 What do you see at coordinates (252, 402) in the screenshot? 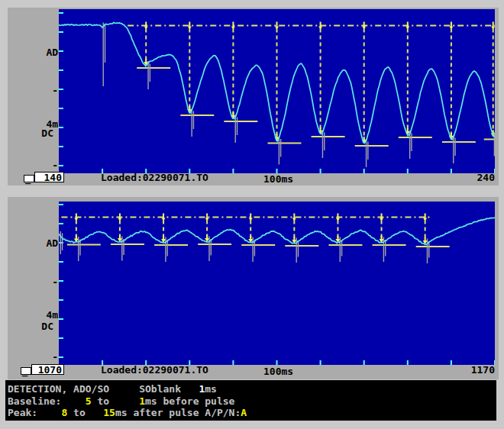
I see `status-line-2: Baseline: 5 to 1ms before pulse` at bounding box center [252, 402].